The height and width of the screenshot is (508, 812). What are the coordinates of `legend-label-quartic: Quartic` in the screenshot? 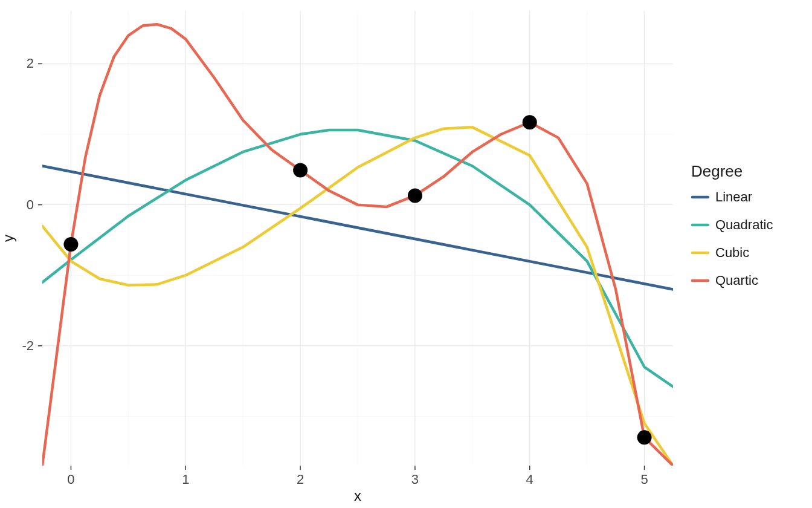 It's located at (737, 281).